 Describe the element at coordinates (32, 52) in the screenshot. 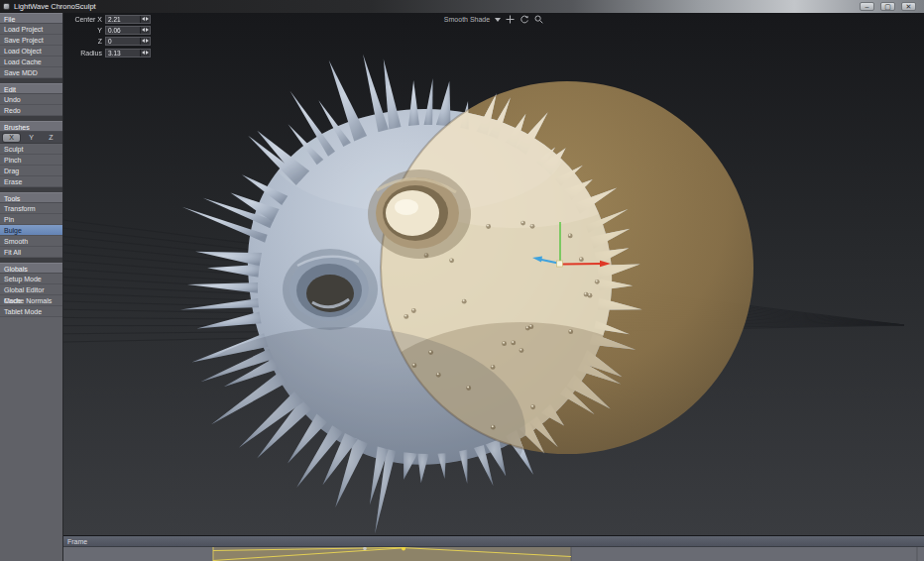

I see `sidebar-item-load-object: Load Object` at that location.